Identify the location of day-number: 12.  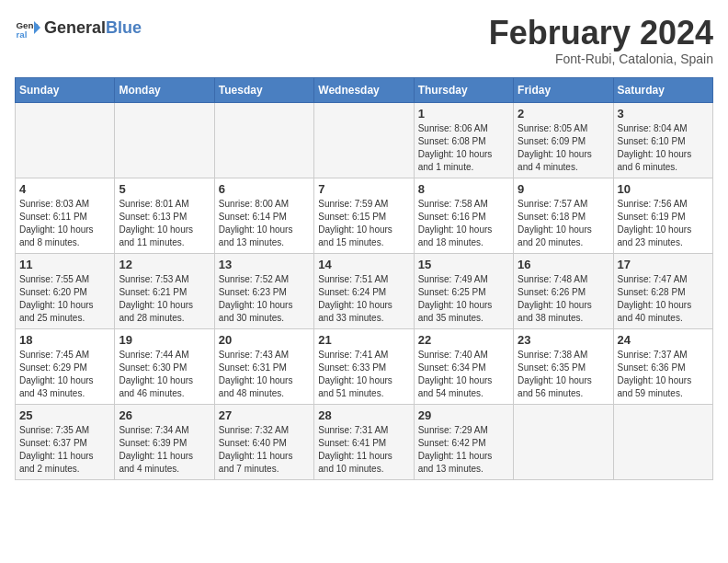
(164, 265).